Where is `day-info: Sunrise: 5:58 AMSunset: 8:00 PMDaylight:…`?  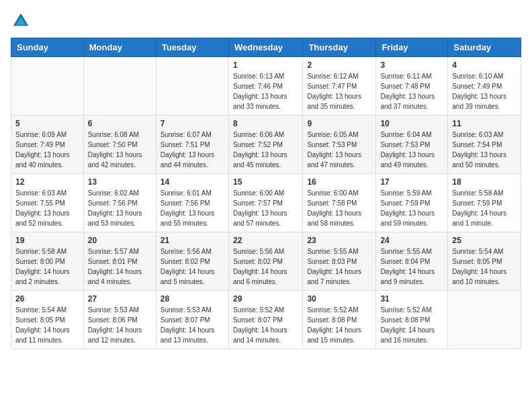
day-info: Sunrise: 5:58 AMSunset: 8:00 PMDaylight:… is located at coordinates (47, 267).